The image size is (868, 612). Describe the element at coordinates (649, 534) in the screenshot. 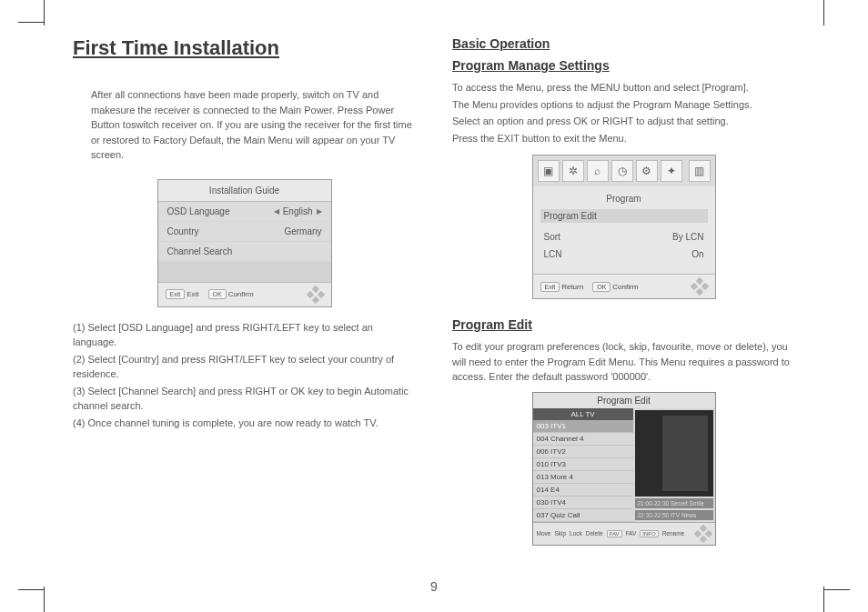

I see `info-key-icon: INFO` at that location.